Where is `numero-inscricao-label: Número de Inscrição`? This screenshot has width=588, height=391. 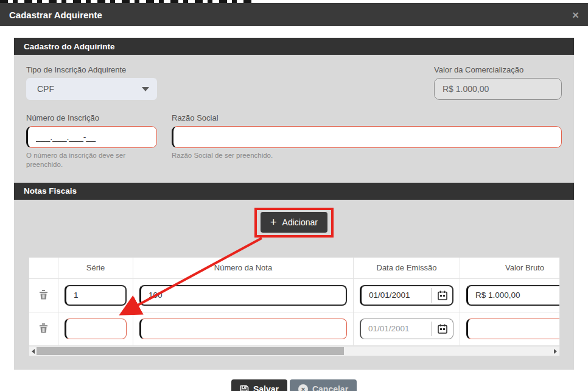
numero-inscricao-label: Número de Inscrição is located at coordinates (91, 118).